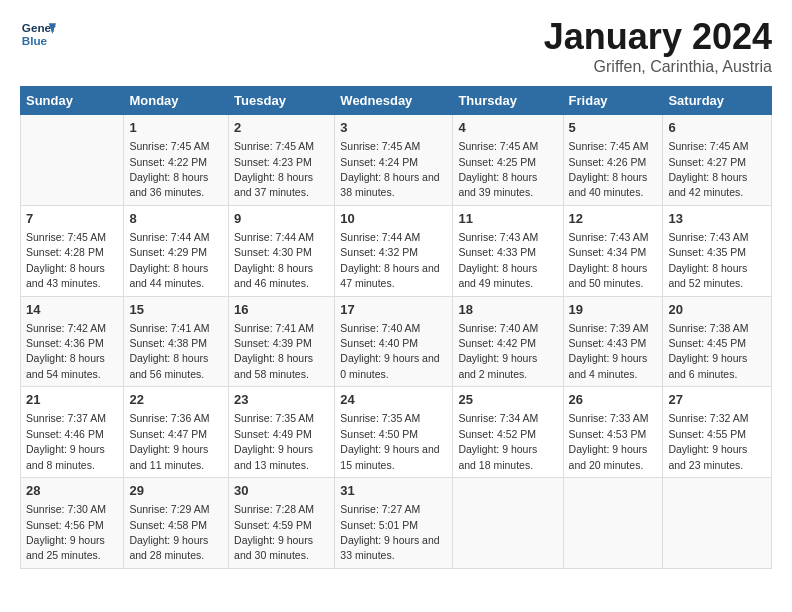 Image resolution: width=792 pixels, height=612 pixels. What do you see at coordinates (66, 548) in the screenshot?
I see `daylight: Daylight: 9 hours and 25 minutes.` at bounding box center [66, 548].